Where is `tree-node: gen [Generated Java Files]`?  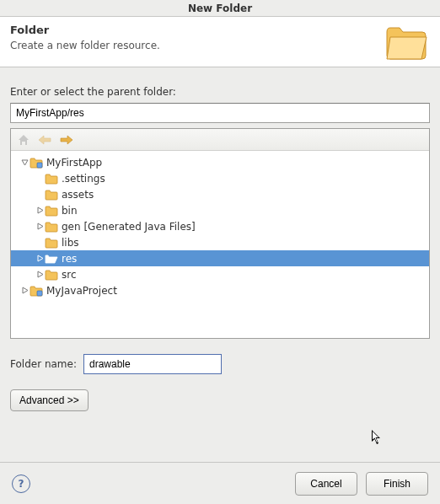
tree-node: gen [Generated Java Files] is located at coordinates (220, 226).